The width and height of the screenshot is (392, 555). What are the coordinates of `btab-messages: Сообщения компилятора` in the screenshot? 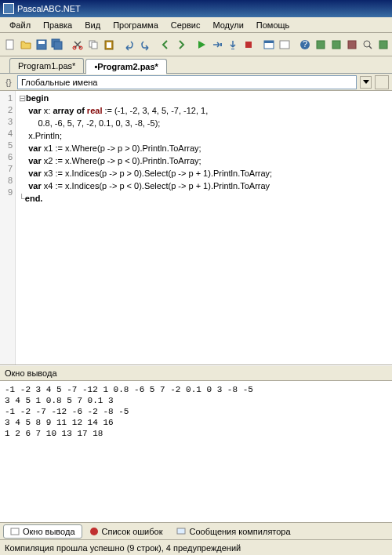 It's located at (234, 531).